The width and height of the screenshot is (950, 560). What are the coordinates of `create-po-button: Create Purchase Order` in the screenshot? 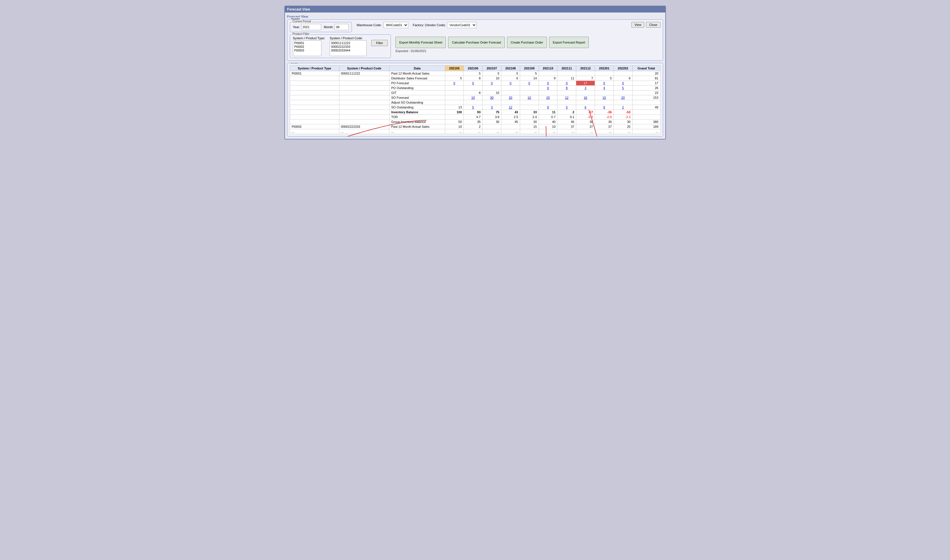 It's located at (527, 42).